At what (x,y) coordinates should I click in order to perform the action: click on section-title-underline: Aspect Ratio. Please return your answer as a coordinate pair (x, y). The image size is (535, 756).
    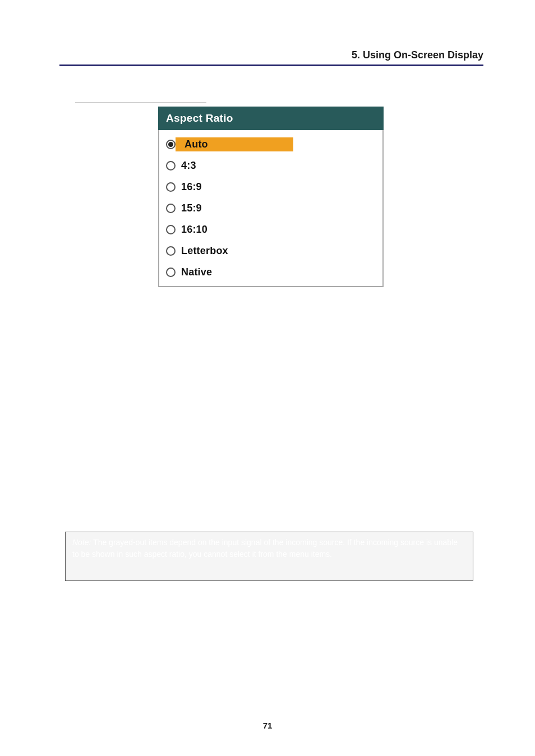
    Looking at the image, I should click on (141, 95).